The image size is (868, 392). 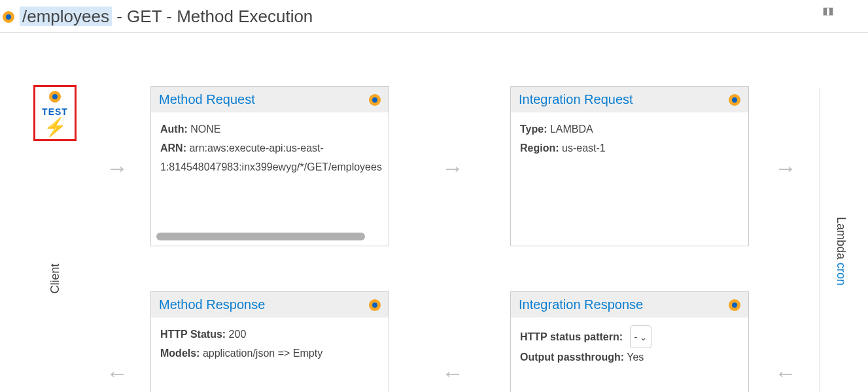 What do you see at coordinates (269, 342) in the screenshot?
I see `method-response-panel: Method Response HTTP Status: 200 Models:…` at bounding box center [269, 342].